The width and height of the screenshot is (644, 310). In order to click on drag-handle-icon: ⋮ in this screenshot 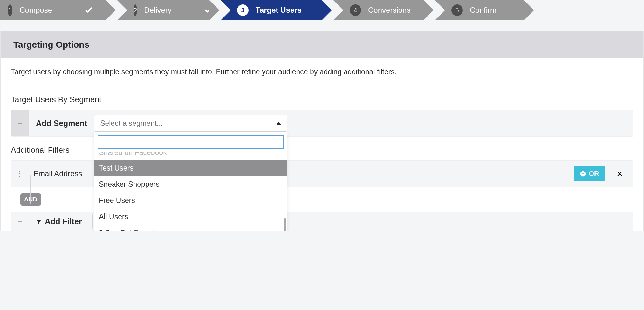, I will do `click(20, 174)`.